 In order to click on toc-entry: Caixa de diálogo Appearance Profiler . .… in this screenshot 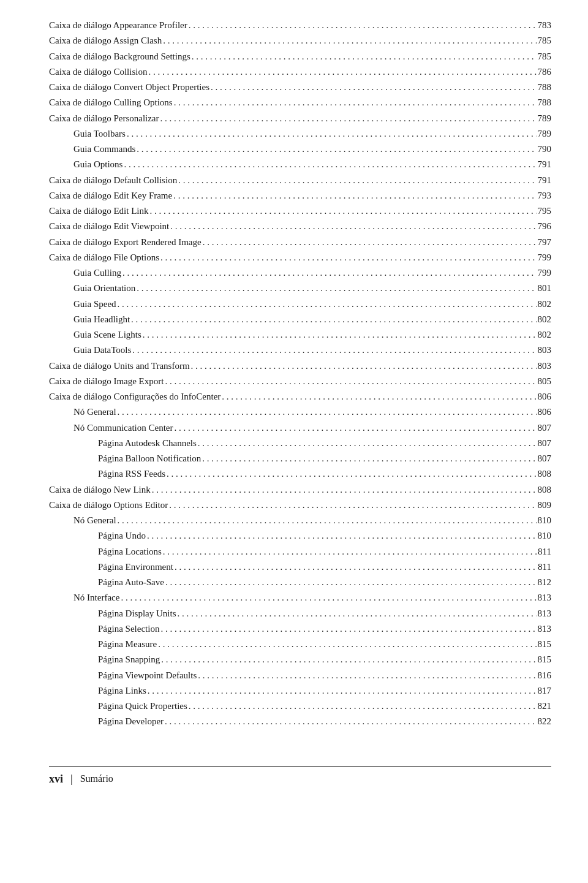, I will do `click(300, 26)`.